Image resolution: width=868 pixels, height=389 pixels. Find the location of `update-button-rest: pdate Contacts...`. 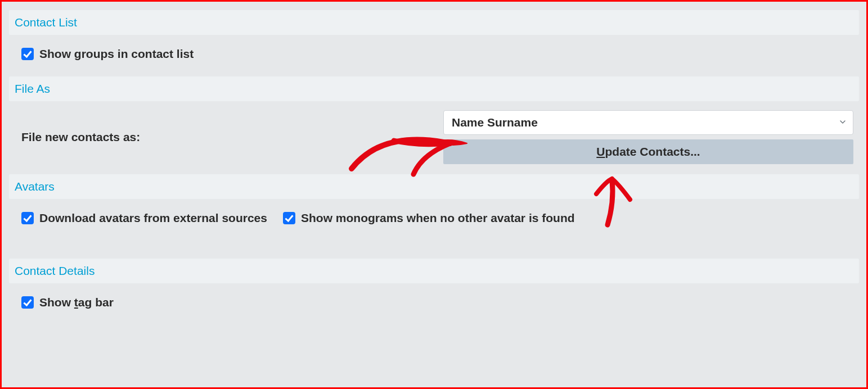

update-button-rest: pdate Contacts... is located at coordinates (653, 152).